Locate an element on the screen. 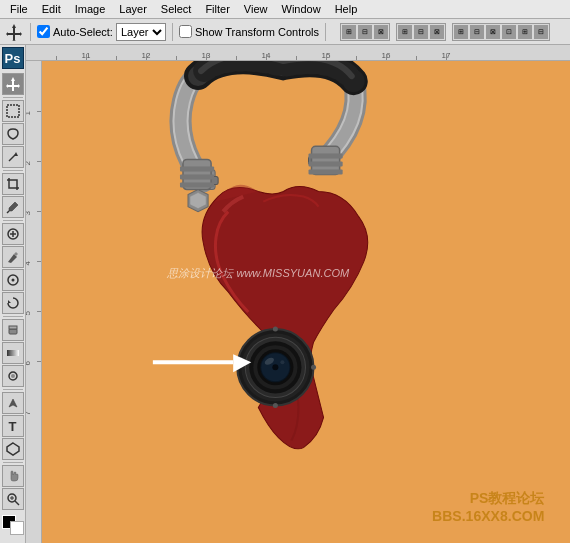 Image resolution: width=570 pixels, height=543 pixels. toolbar: Auto-Select: Layer Show Transform Contro… is located at coordinates (285, 32).